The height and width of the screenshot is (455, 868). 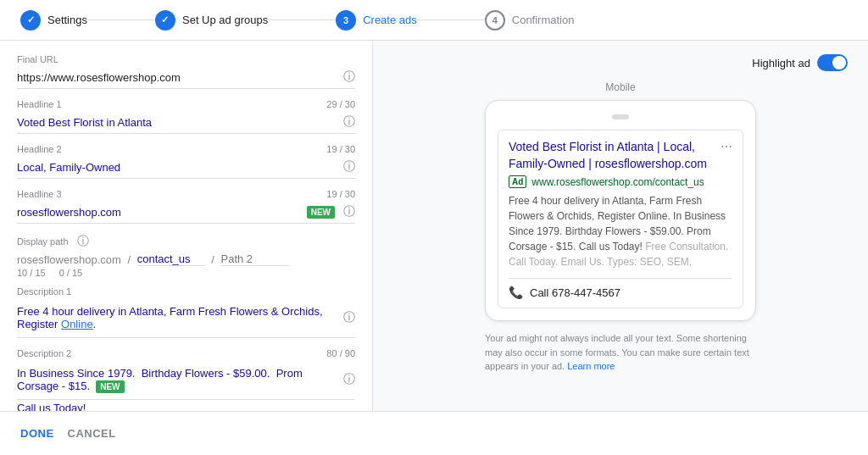 What do you see at coordinates (349, 380) in the screenshot?
I see `desc2-help-icon: ⓘ` at bounding box center [349, 380].